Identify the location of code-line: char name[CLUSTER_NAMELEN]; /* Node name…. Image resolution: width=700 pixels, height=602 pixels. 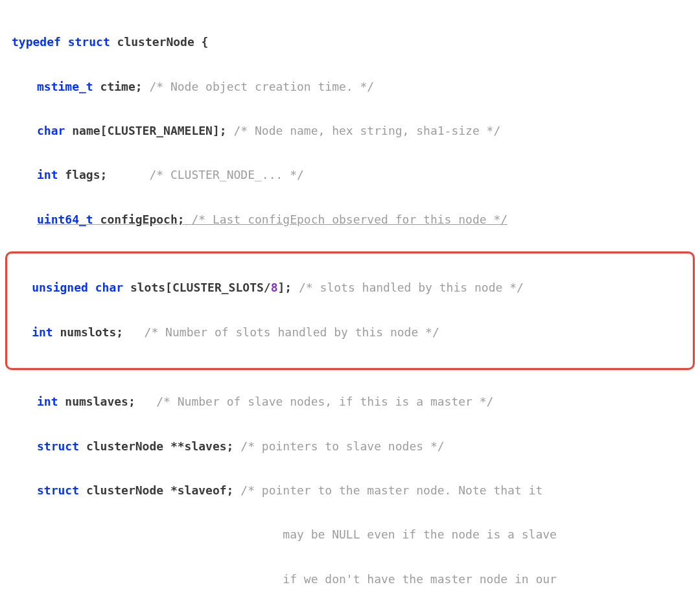
(350, 131).